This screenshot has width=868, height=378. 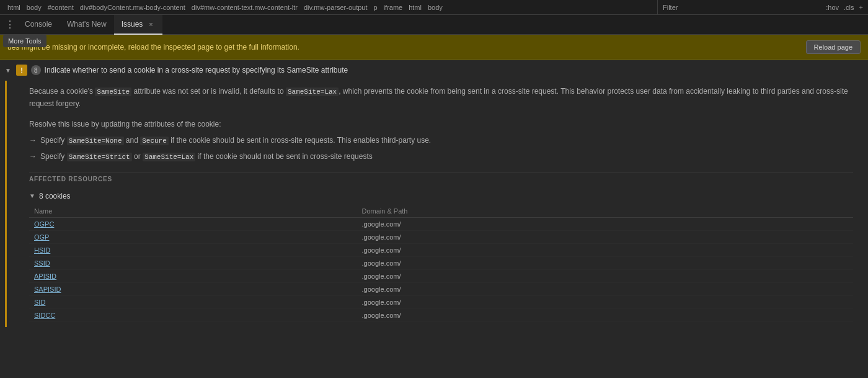 What do you see at coordinates (441, 98) in the screenshot?
I see `issue-description: Because a cookie's SameSite attribute wa…` at bounding box center [441, 98].